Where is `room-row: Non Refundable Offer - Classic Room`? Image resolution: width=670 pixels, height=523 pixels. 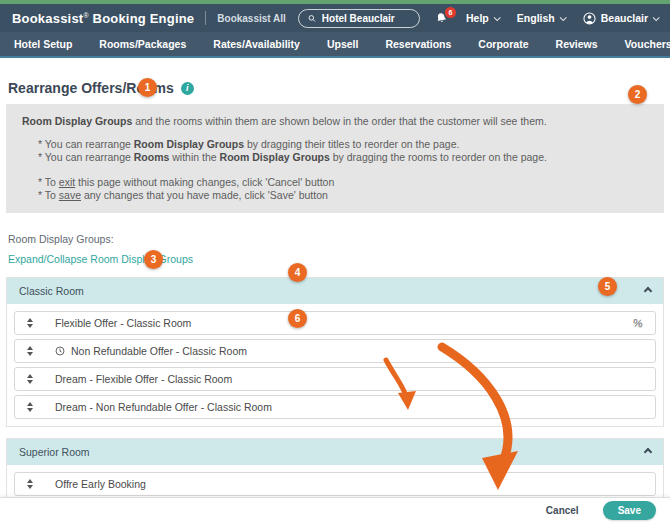
room-row: Non Refundable Offer - Classic Room is located at coordinates (335, 351).